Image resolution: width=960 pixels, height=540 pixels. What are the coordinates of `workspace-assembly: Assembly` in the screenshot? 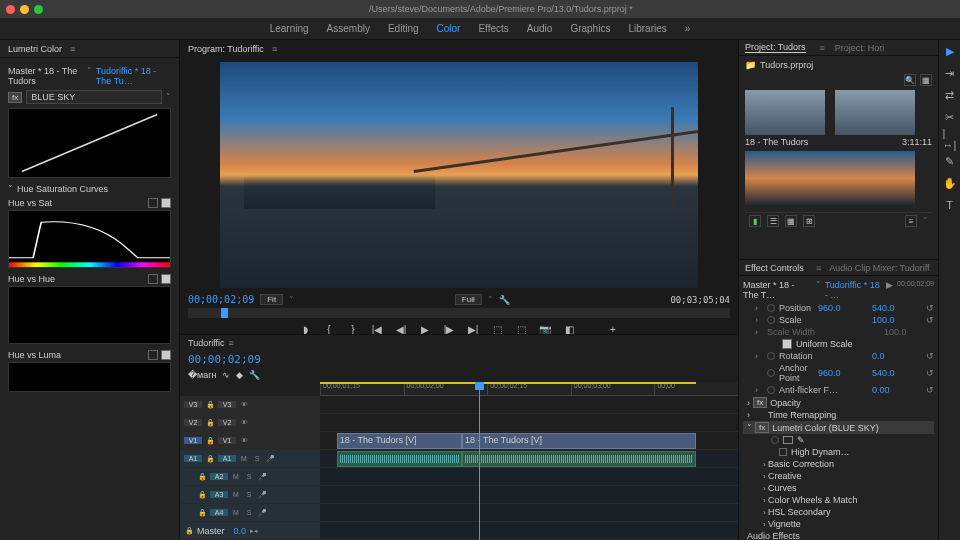 It's located at (348, 28).